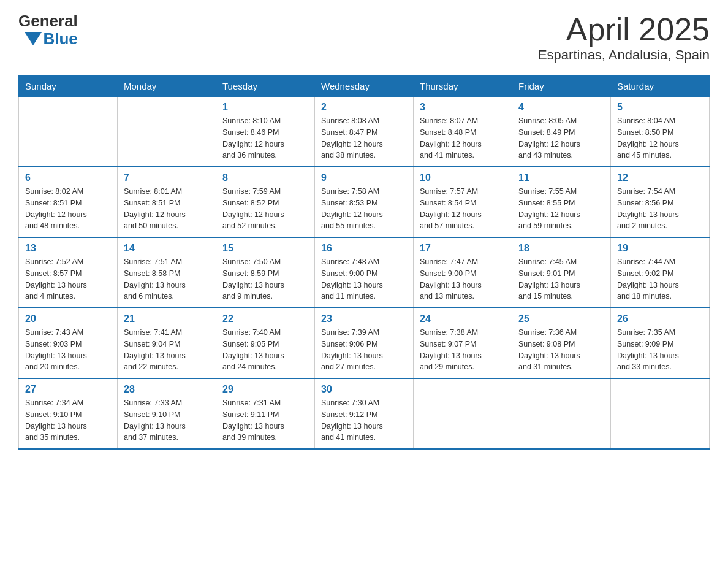 The width and height of the screenshot is (728, 563). I want to click on day-number: 20, so click(68, 319).